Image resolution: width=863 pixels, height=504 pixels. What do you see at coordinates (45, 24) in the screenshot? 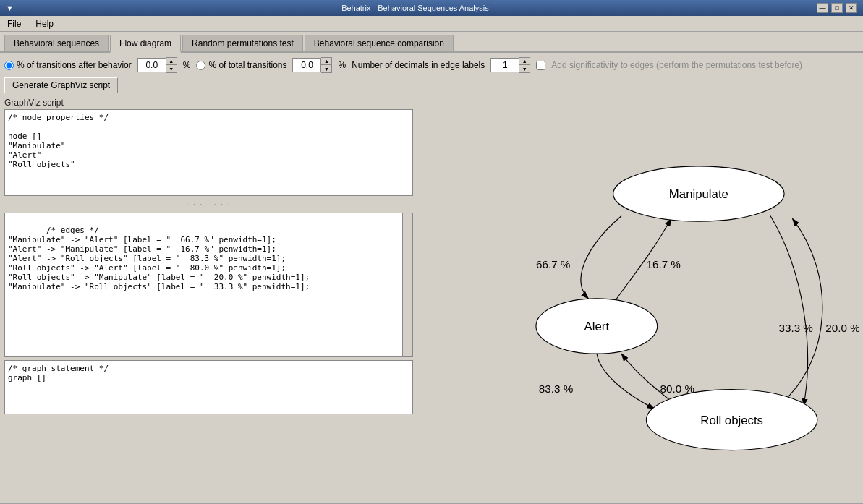
I see `menu-help: Help` at bounding box center [45, 24].